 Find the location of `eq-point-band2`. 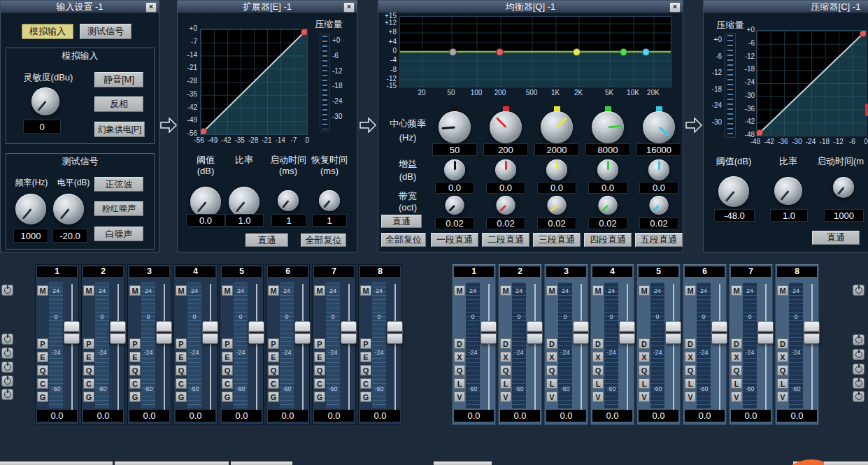

eq-point-band2 is located at coordinates (499, 52).